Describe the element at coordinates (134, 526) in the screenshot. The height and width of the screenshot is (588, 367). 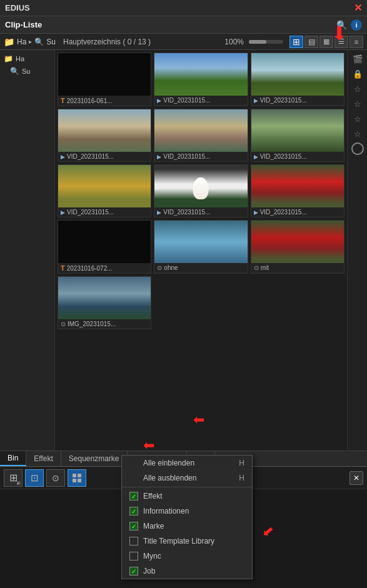
I see `menu-checkbox-marke: ✓` at that location.